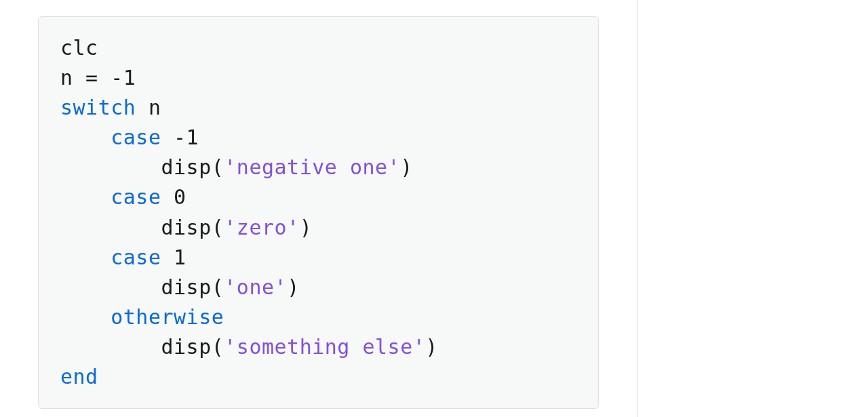  What do you see at coordinates (174, 258) in the screenshot?
I see `code-token: 1` at bounding box center [174, 258].